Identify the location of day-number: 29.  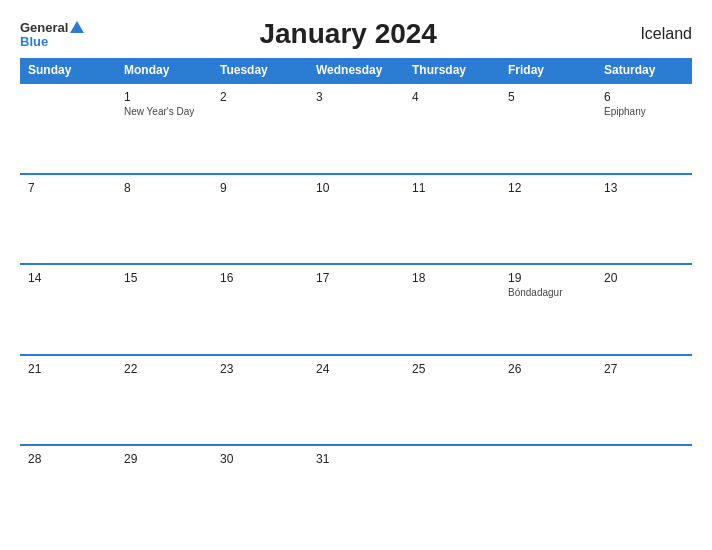
(164, 459).